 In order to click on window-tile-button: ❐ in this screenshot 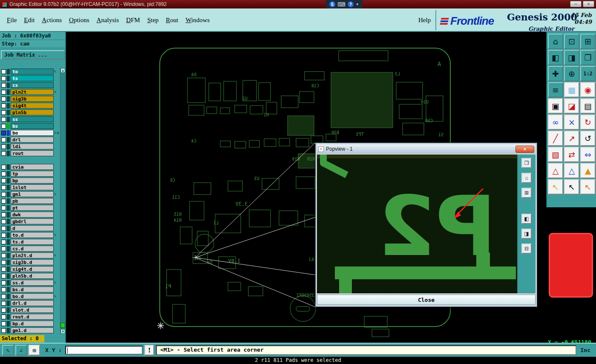, I will do `click(588, 57)`.